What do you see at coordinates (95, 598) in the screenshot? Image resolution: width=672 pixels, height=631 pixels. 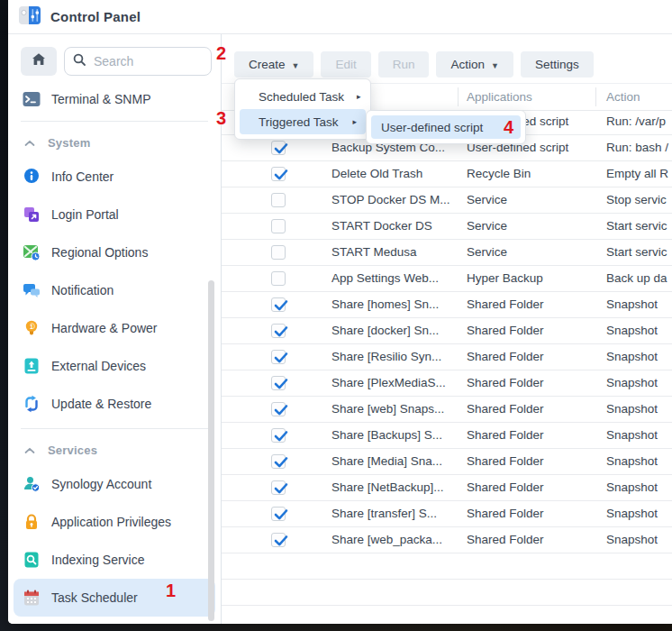 I see `sidebar-item-label: Task Scheduler` at bounding box center [95, 598].